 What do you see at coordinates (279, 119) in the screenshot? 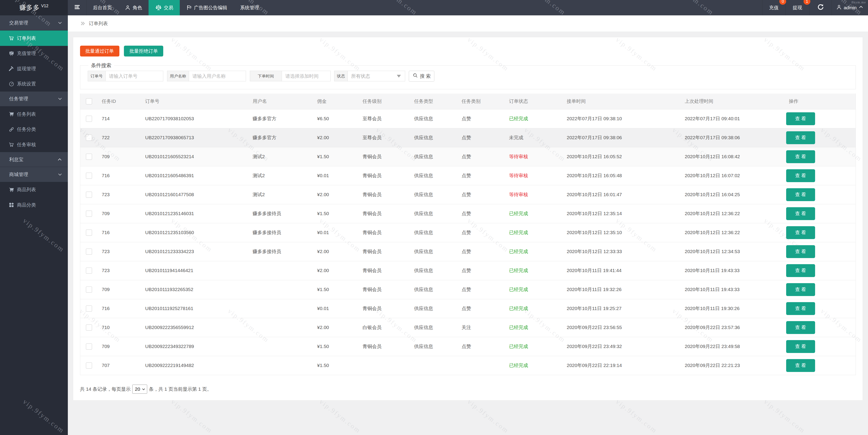
I see `cell-user: 赚多多官方` at bounding box center [279, 119].